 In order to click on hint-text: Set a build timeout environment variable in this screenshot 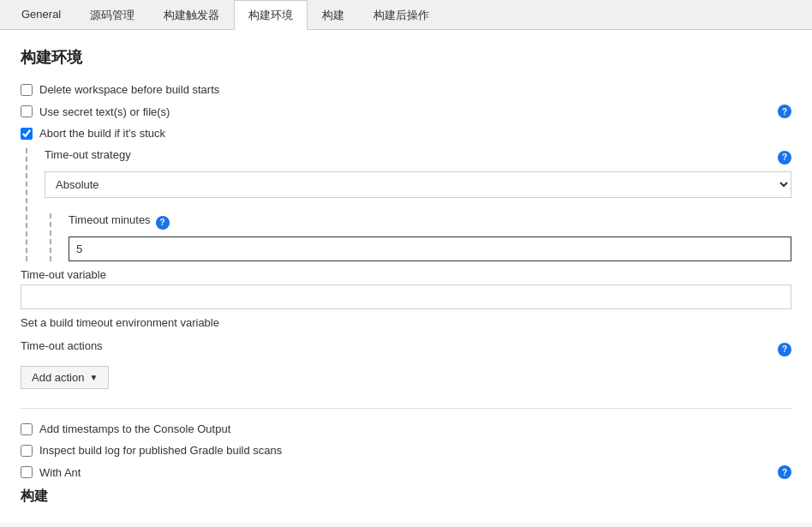, I will do `click(406, 322)`.